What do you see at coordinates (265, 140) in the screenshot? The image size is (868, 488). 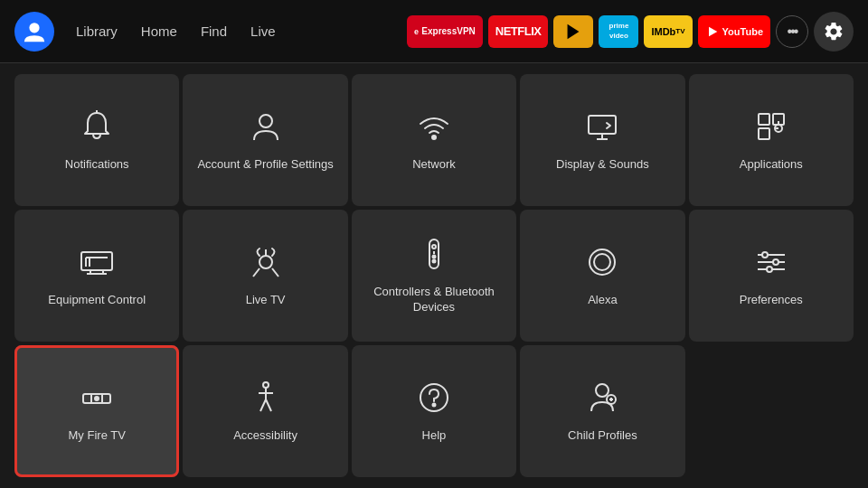 I see `grid-item-account-profile: Account & Profile Settings` at bounding box center [265, 140].